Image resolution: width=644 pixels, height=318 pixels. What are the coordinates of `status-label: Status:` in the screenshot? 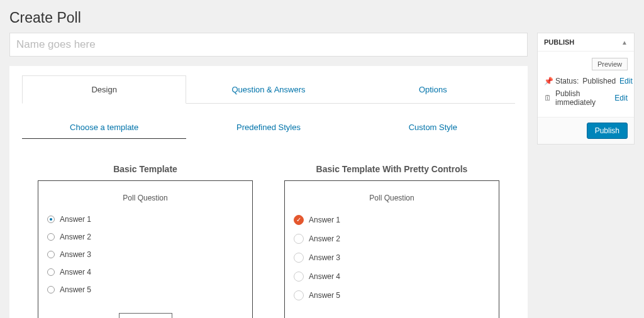 It's located at (567, 81).